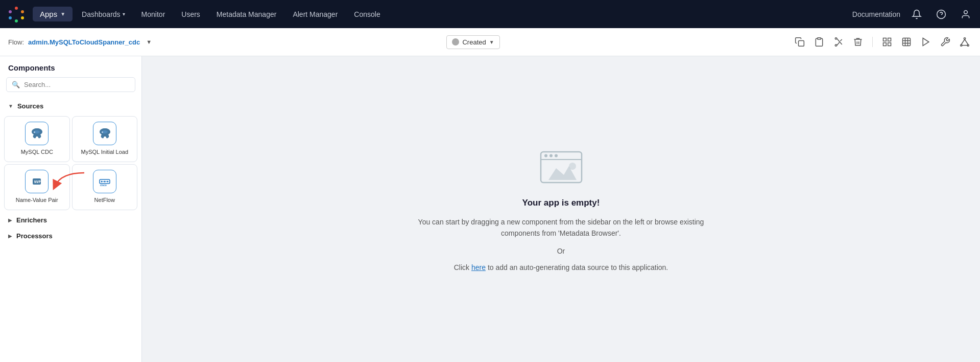 The width and height of the screenshot is (980, 362). I want to click on name-value-pair-icon: NVP, so click(37, 182).